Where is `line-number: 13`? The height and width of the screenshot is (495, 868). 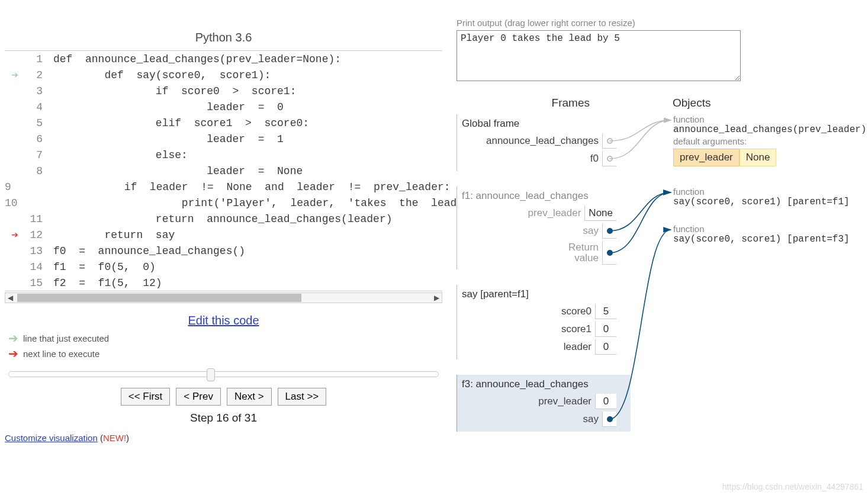
line-number: 13 is located at coordinates (34, 251).